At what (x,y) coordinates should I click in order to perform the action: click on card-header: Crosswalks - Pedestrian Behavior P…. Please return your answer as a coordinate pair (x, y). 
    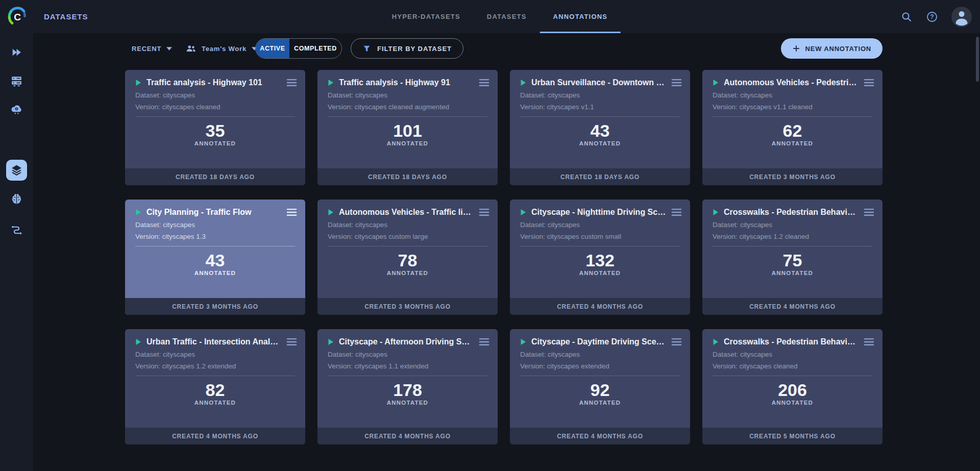
    Looking at the image, I should click on (792, 209).